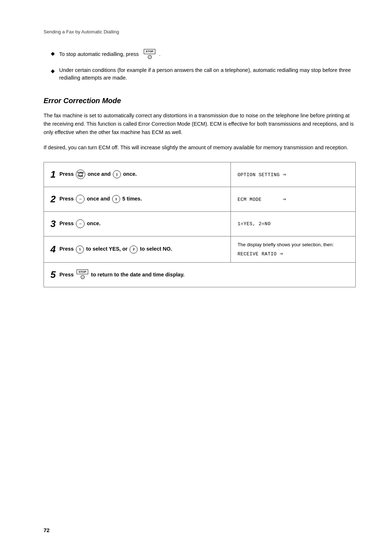 This screenshot has height=555, width=392. Describe the element at coordinates (150, 52) in the screenshot. I see `stop-label: STOP` at that location.